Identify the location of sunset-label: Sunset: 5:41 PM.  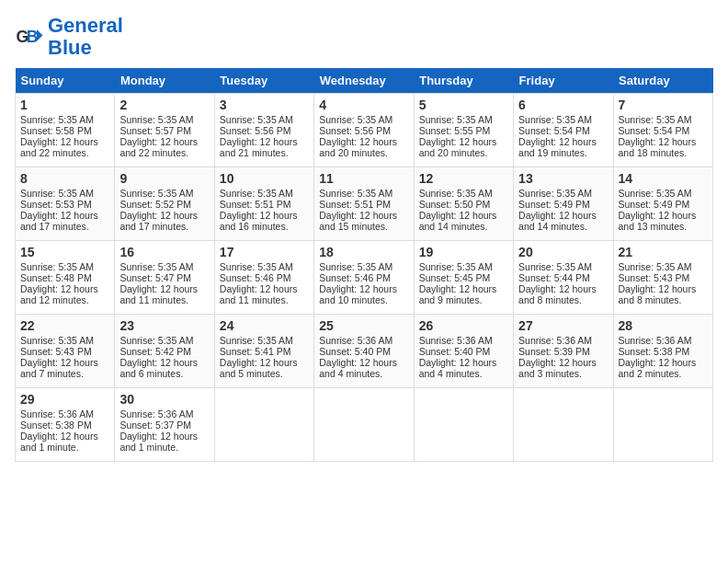
(256, 351).